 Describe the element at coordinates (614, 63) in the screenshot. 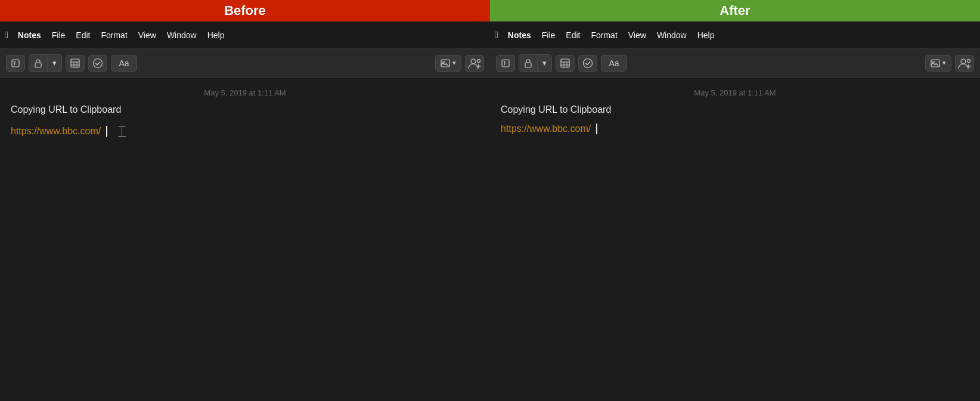

I see `after-format-button: Aa` at that location.